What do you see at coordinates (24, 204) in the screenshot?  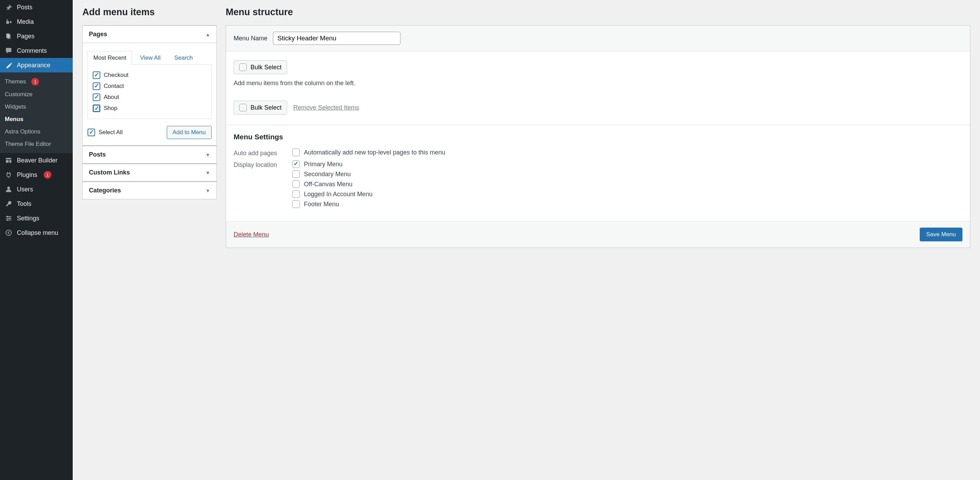 I see `sidebar-label: Tools` at bounding box center [24, 204].